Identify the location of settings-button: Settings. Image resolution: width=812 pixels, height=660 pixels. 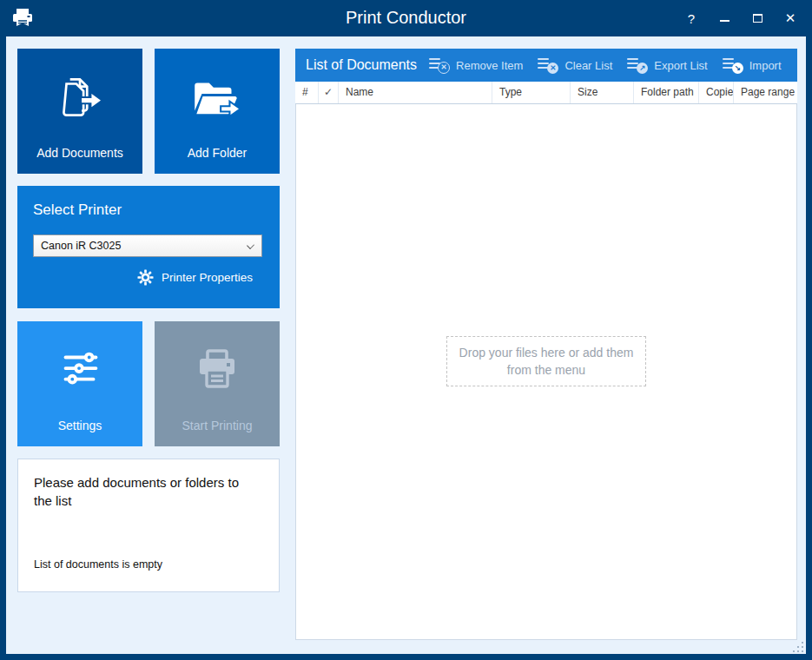
(80, 384).